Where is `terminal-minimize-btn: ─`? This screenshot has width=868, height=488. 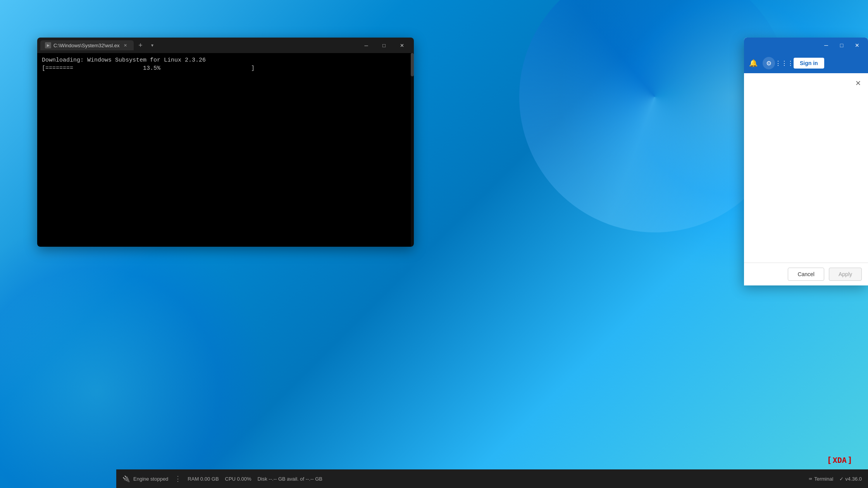
terminal-minimize-btn: ─ is located at coordinates (366, 45).